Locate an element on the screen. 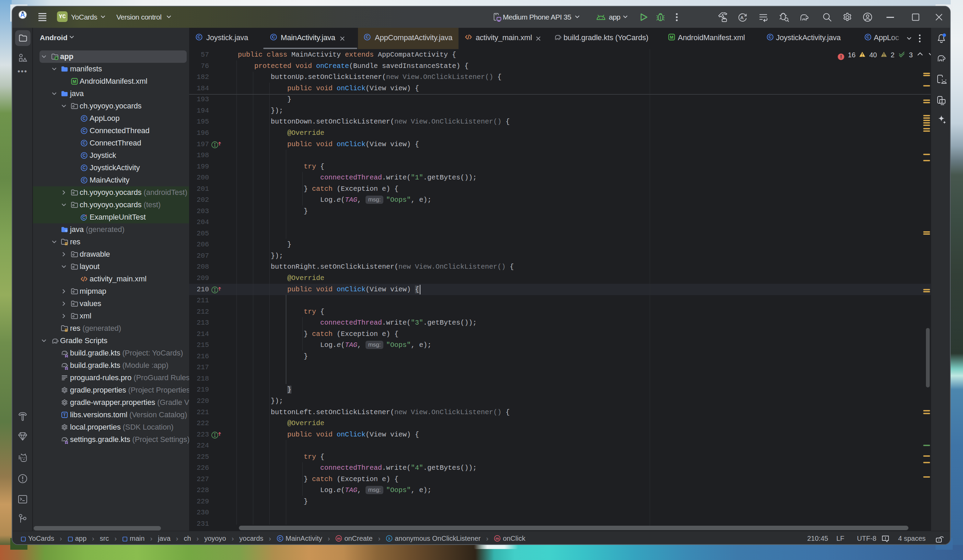 The width and height of the screenshot is (963, 560). svg-text: A is located at coordinates (742, 18).